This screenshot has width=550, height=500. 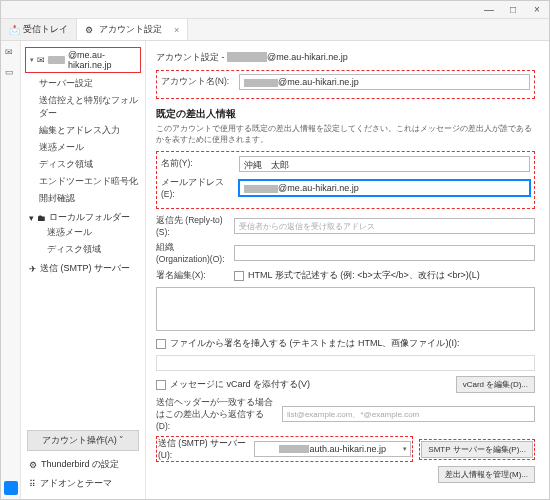 What do you see at coordinates (92, 130) in the screenshot?
I see `tree-compose: 編集とアドレス入力` at bounding box center [92, 130].